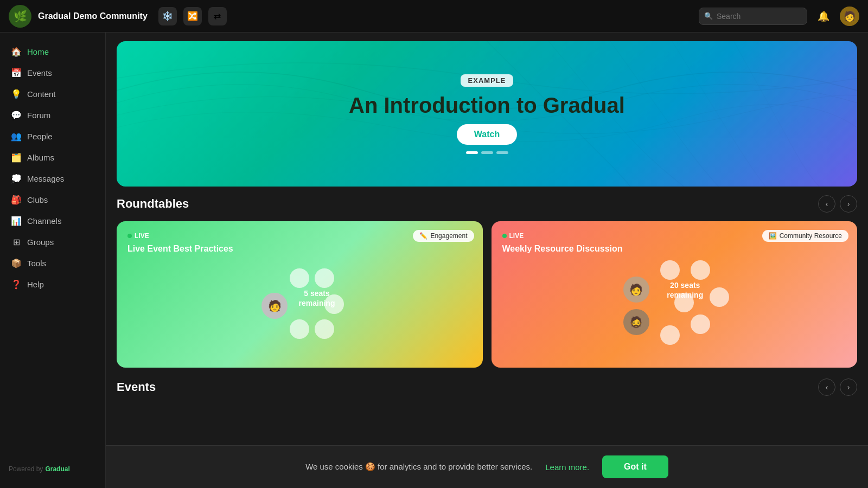 The height and width of the screenshot is (488, 868). Describe the element at coordinates (168, 16) in the screenshot. I see `snowflake-icon: ❄️` at that location.